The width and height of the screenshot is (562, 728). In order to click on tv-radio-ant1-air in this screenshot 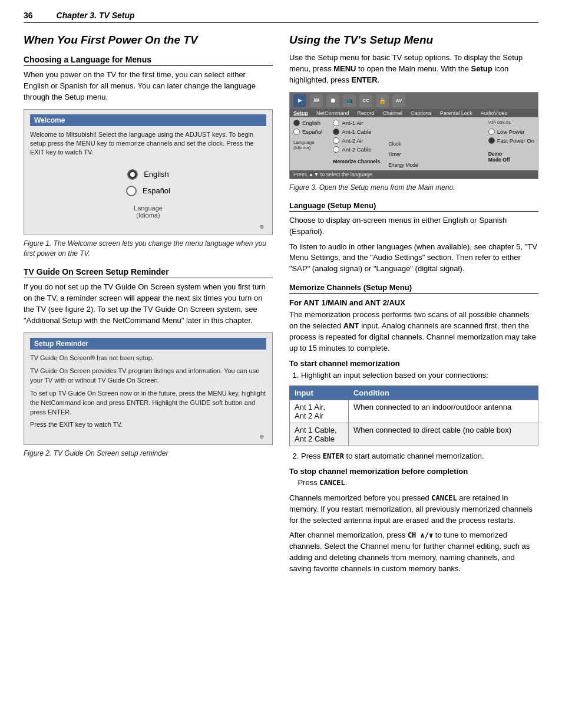, I will do `click(336, 123)`.